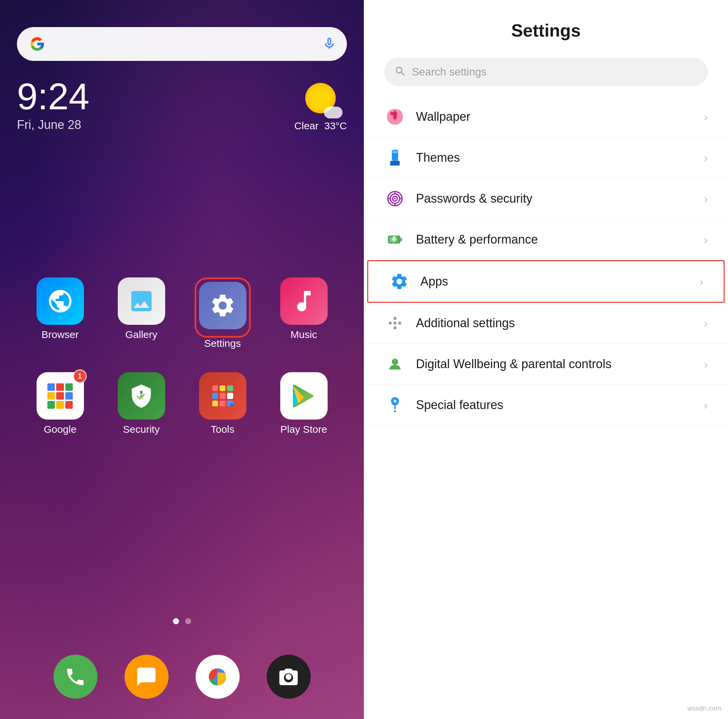  Describe the element at coordinates (60, 429) in the screenshot. I see `google-label: Google` at that location.